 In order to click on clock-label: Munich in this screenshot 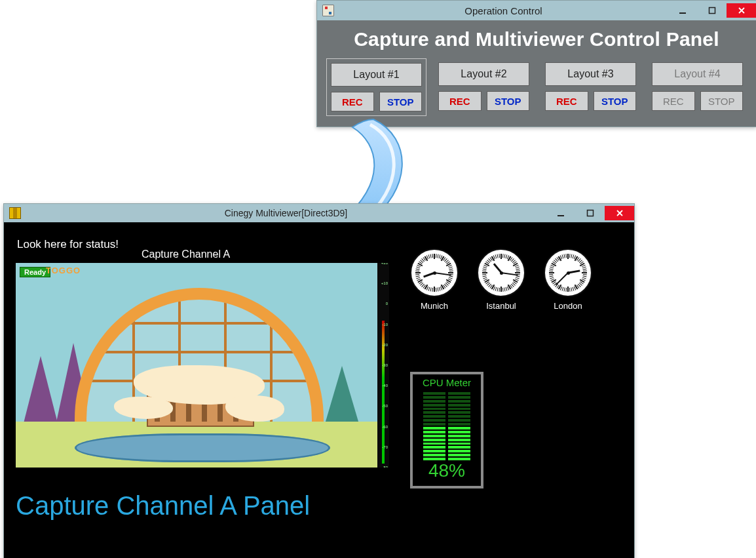, I will do `click(434, 306)`.